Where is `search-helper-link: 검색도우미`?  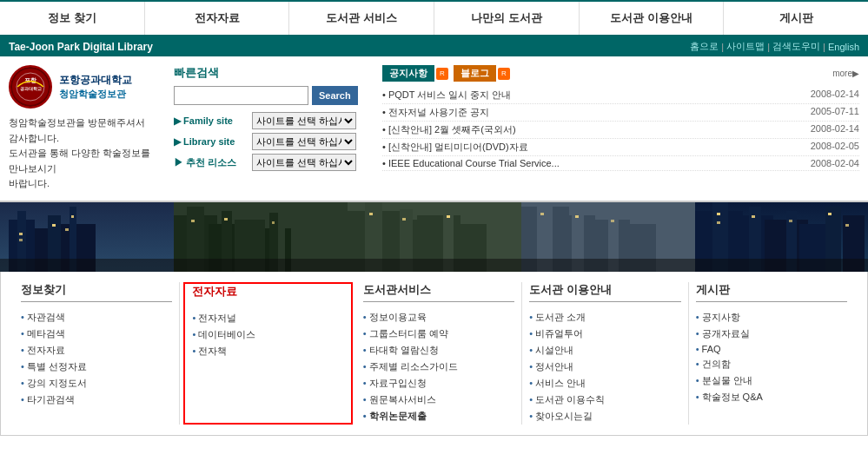
search-helper-link: 검색도우미 is located at coordinates (796, 47).